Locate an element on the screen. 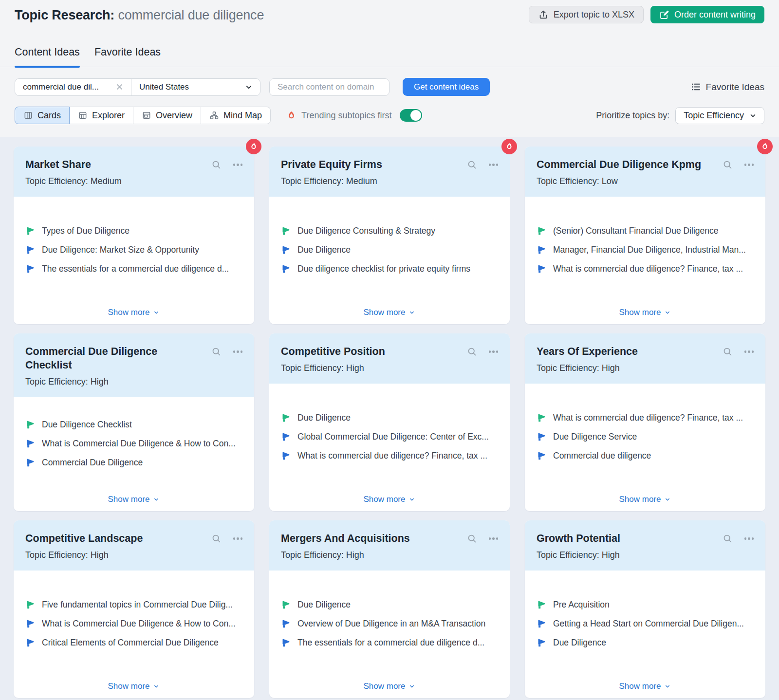  content-idea-item: Overview of Due Diligence in an M&A Tran… is located at coordinates (390, 624).